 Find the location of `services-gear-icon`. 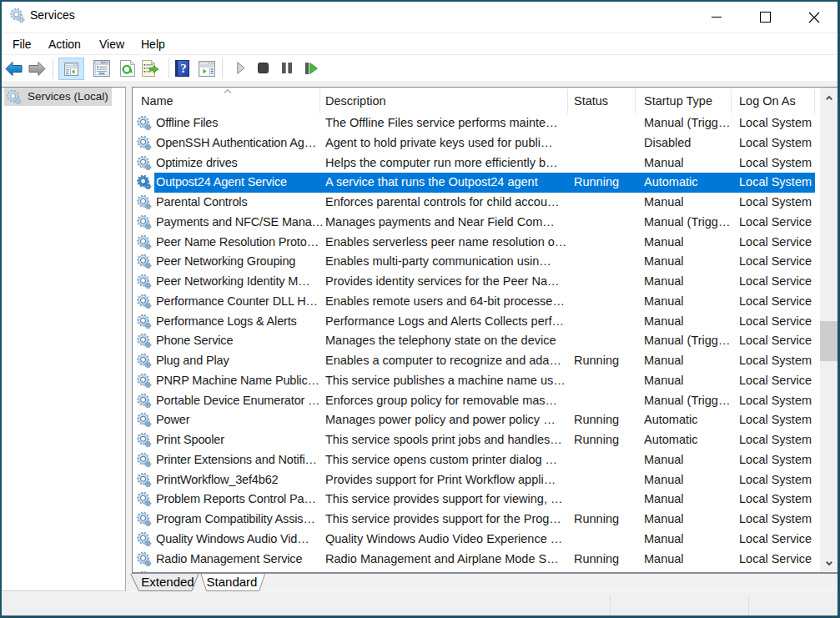

services-gear-icon is located at coordinates (17, 15).